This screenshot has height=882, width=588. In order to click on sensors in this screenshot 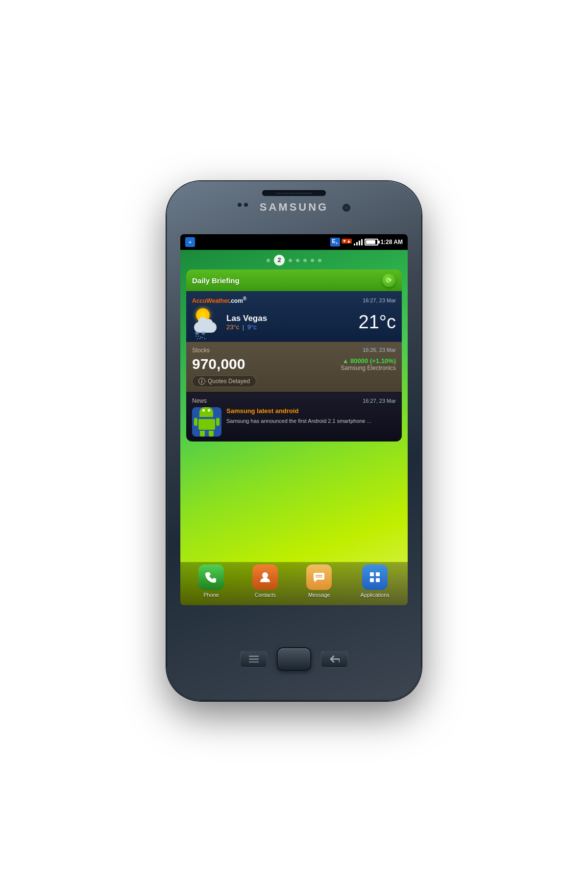, I will do `click(243, 205)`.